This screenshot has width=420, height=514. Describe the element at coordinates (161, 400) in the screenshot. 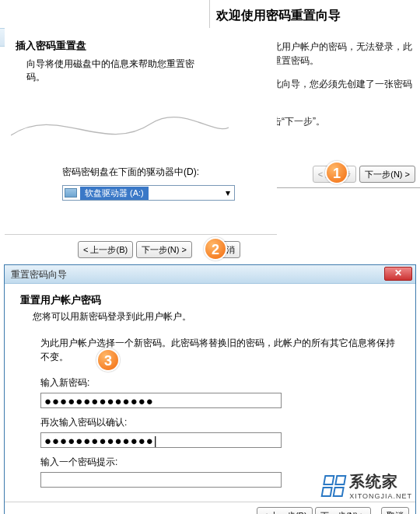

I see `new-password-input: ●●●●●●●●●●●●●●` at that location.